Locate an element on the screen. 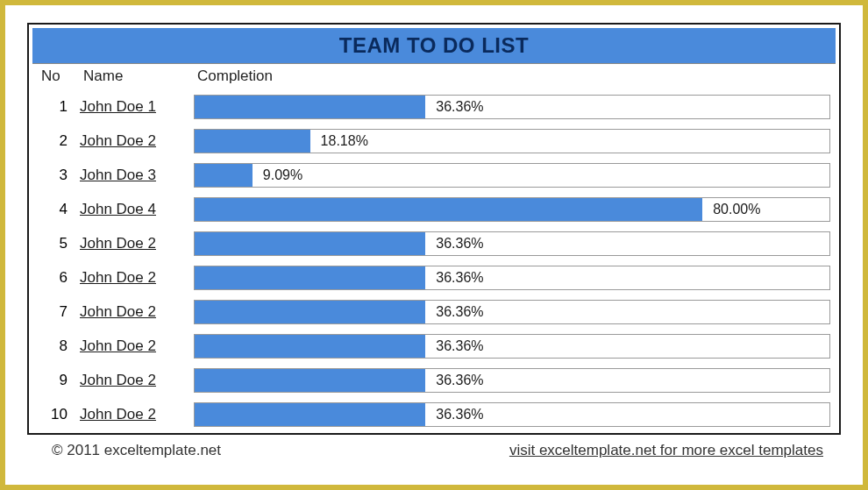  table-row: 7John Doe 236.36% is located at coordinates (434, 312).